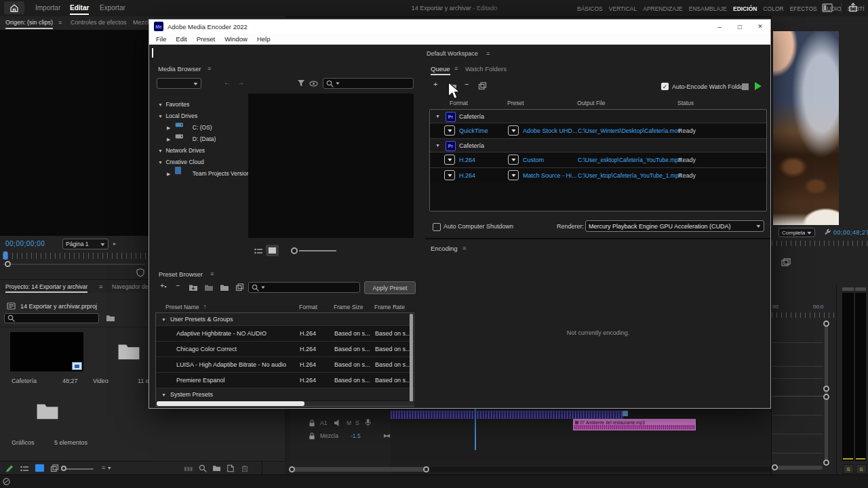 Image resolution: width=868 pixels, height=488 pixels. I want to click on preset-row: LUISA - High Adaptibe Bitrate - No audio…, so click(285, 365).